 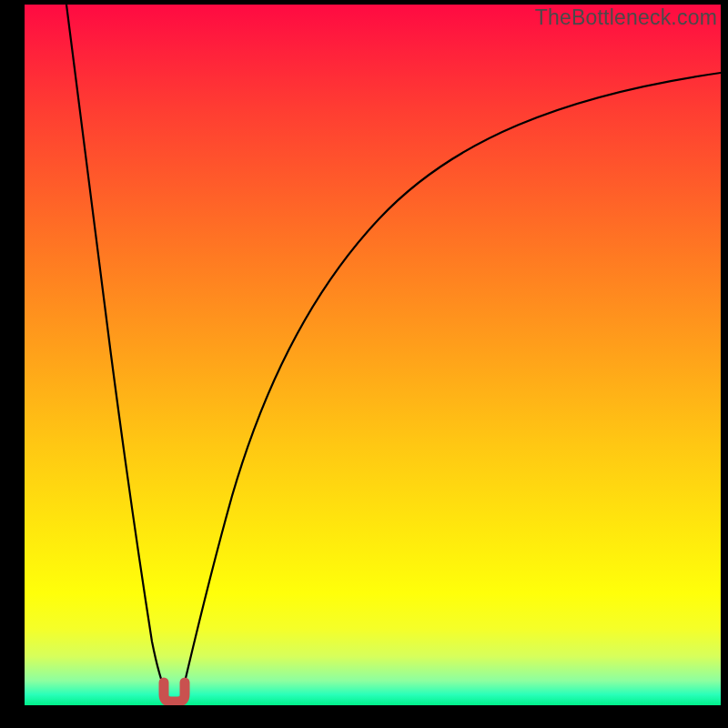 What do you see at coordinates (626, 18) in the screenshot?
I see `watermark-text: TheBottleneck.com` at bounding box center [626, 18].